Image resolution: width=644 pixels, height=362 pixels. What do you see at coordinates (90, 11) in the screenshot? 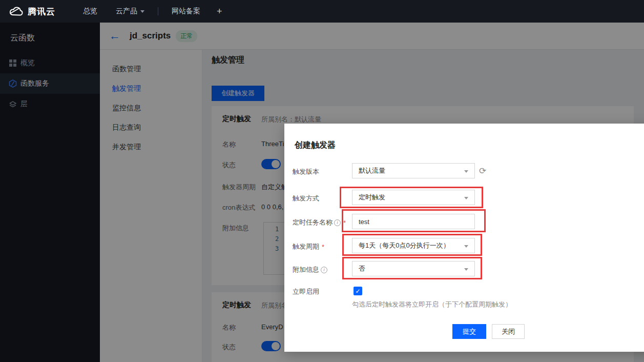
I see `nav-overview: 总览` at bounding box center [90, 11].